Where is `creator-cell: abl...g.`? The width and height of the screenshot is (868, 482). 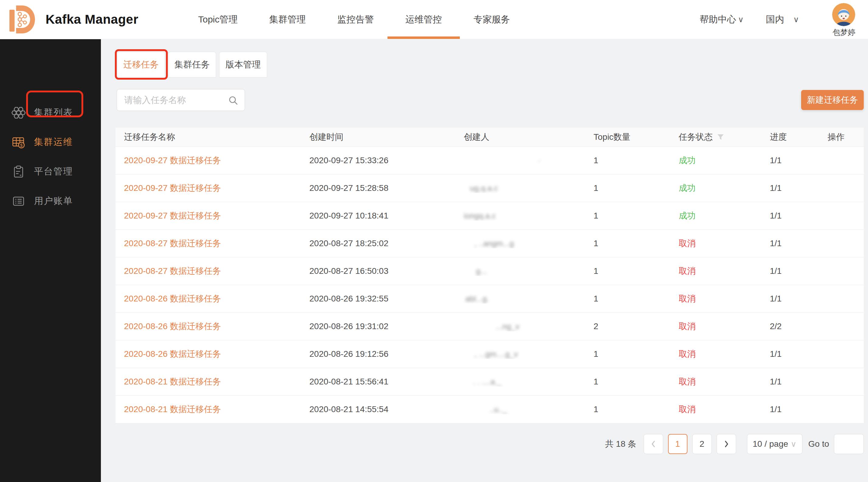
creator-cell: abl...g. is located at coordinates (520, 298).